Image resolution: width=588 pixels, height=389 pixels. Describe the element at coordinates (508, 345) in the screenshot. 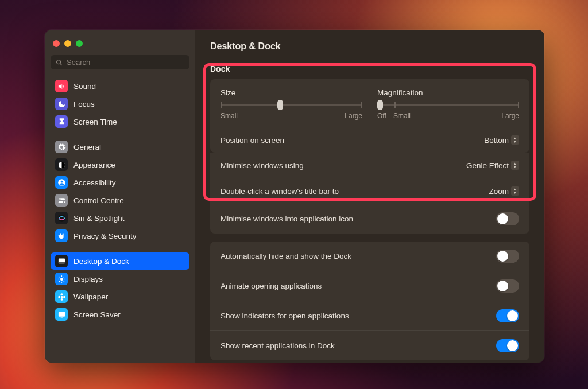

I see `show-recent-toggle` at that location.